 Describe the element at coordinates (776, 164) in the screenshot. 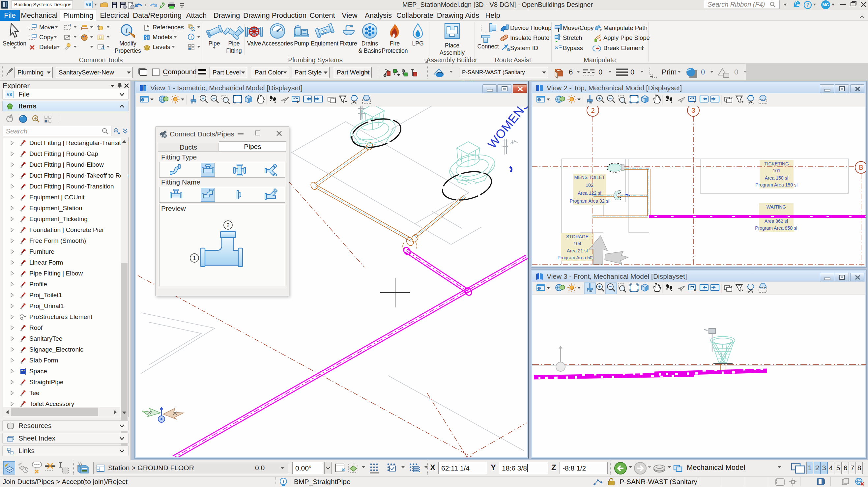

I see `svg-text: TICKETING` at that location.